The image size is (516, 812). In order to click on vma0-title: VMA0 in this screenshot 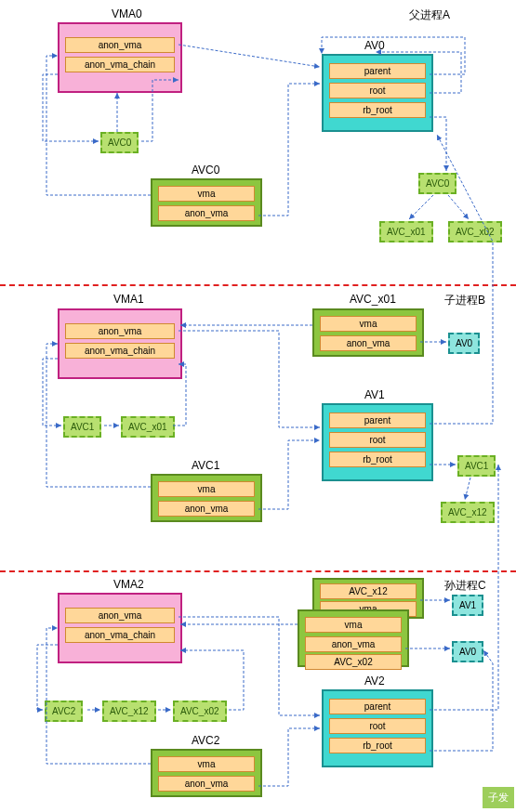, I will do `click(126, 14)`.